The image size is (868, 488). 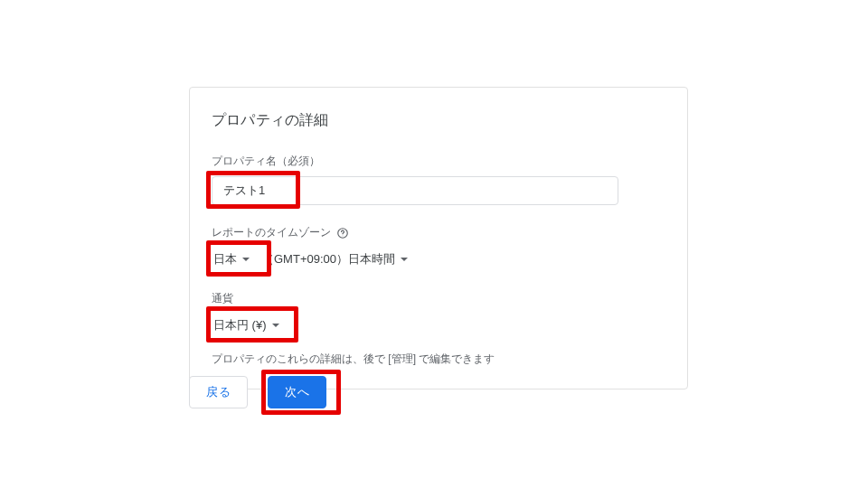 What do you see at coordinates (439, 360) in the screenshot?
I see `info-text: プロパティのこれらの詳細は、後で [管理] で編集できます` at bounding box center [439, 360].